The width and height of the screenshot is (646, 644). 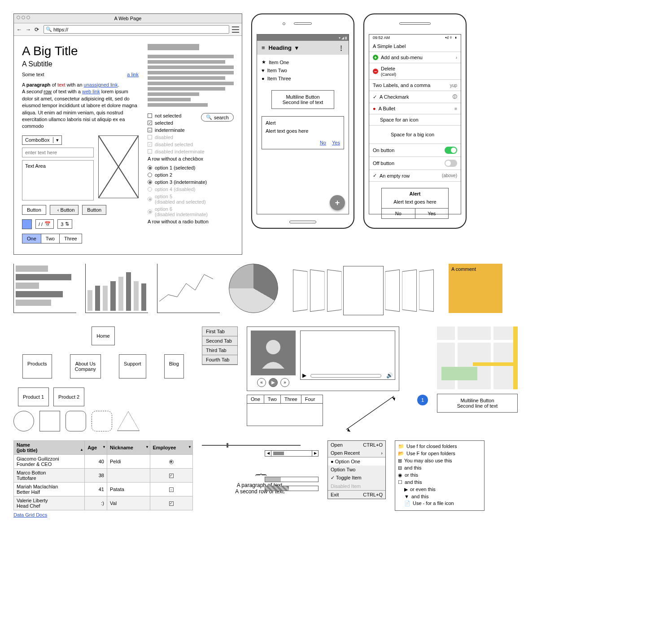 What do you see at coordinates (49, 448) in the screenshot?
I see `col-header: Name(job title)▴` at bounding box center [49, 448].